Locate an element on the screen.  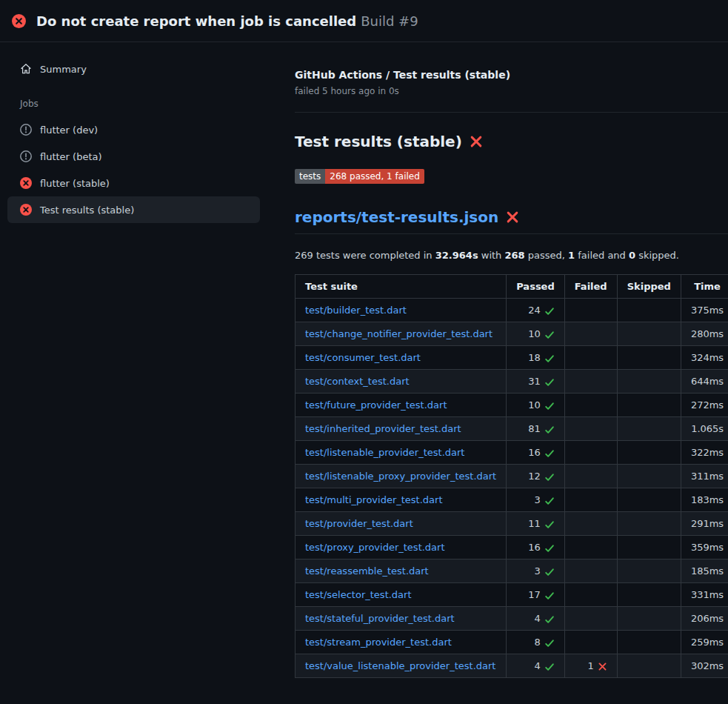
suite-cell: test/listenable_provider_test.dart is located at coordinates (401, 453).